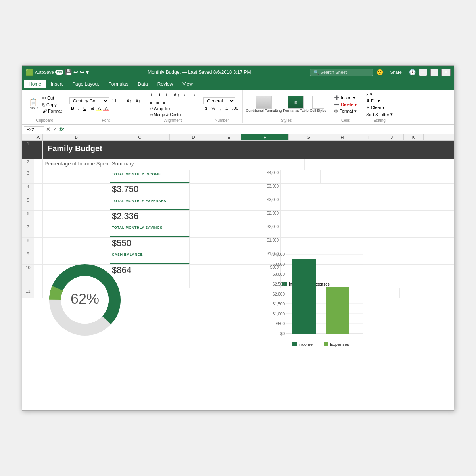  What do you see at coordinates (249, 190) in the screenshot?
I see `cell-e4` at bounding box center [249, 190].